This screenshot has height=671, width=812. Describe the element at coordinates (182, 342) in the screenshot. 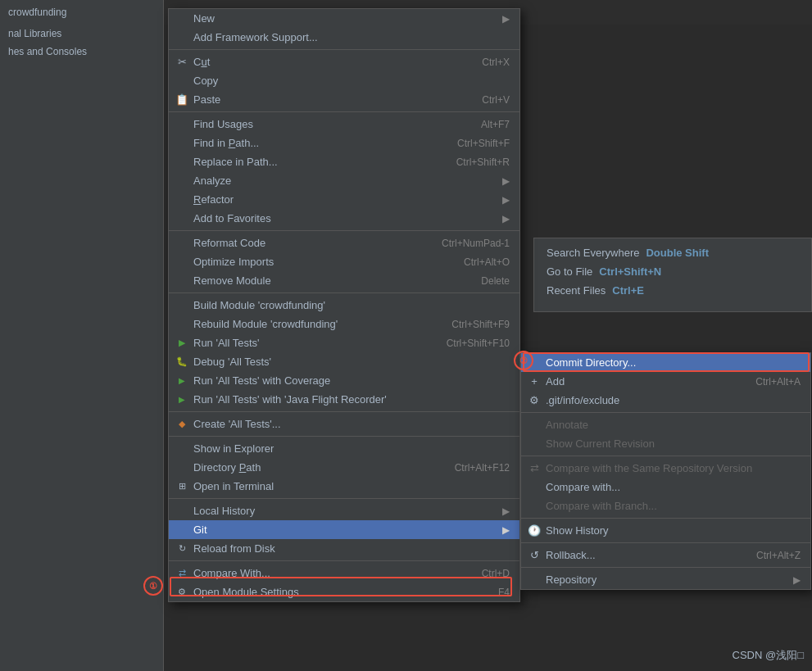

I see `run-icon: ▶` at that location.